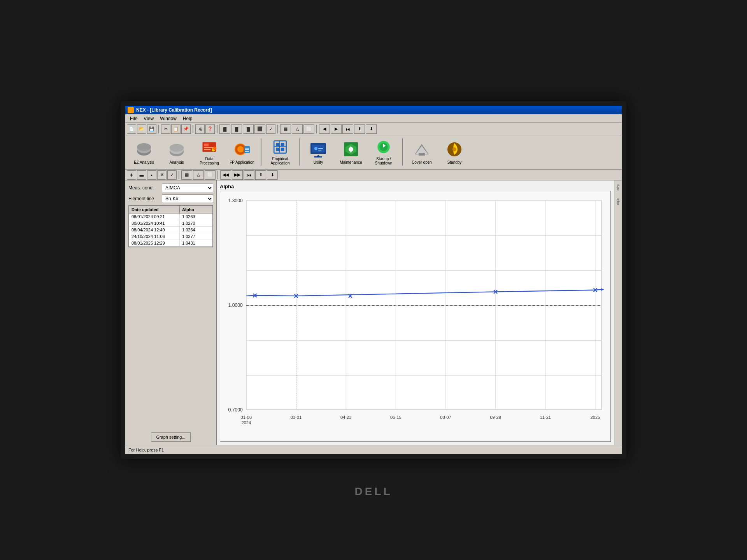 The height and width of the screenshot is (560, 747). What do you see at coordinates (144, 152) in the screenshot?
I see `ez-analysis-btn: EZ Analysis` at bounding box center [144, 152].